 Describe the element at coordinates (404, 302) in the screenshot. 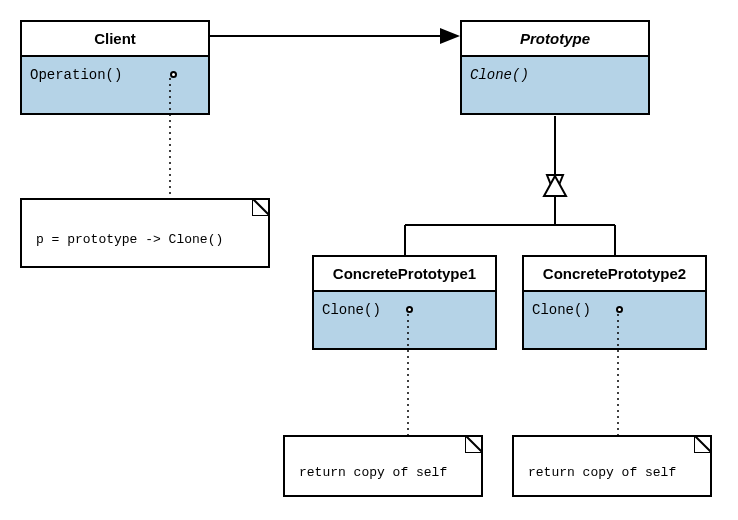

I see `class-concrete1: ConcretePrototype1 Clone()` at that location.